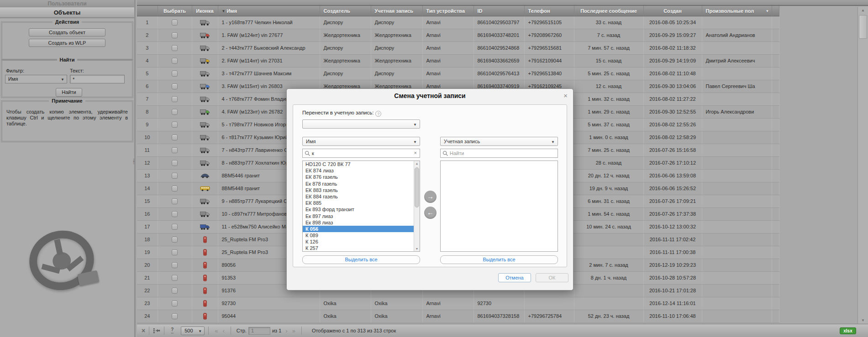  Describe the element at coordinates (848, 331) in the screenshot. I see `export-xlsx-badge: xlsx` at that location.